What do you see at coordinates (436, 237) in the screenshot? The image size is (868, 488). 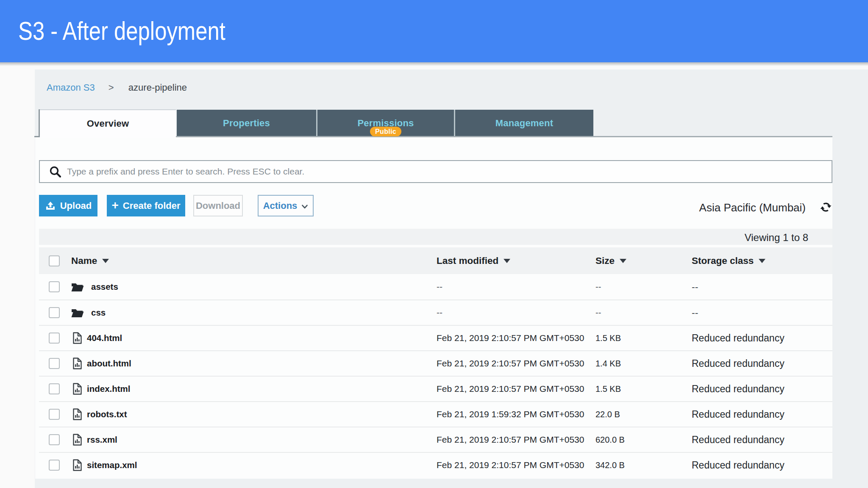 I see `viewing-bar: Viewing 1 to 8` at bounding box center [436, 237].